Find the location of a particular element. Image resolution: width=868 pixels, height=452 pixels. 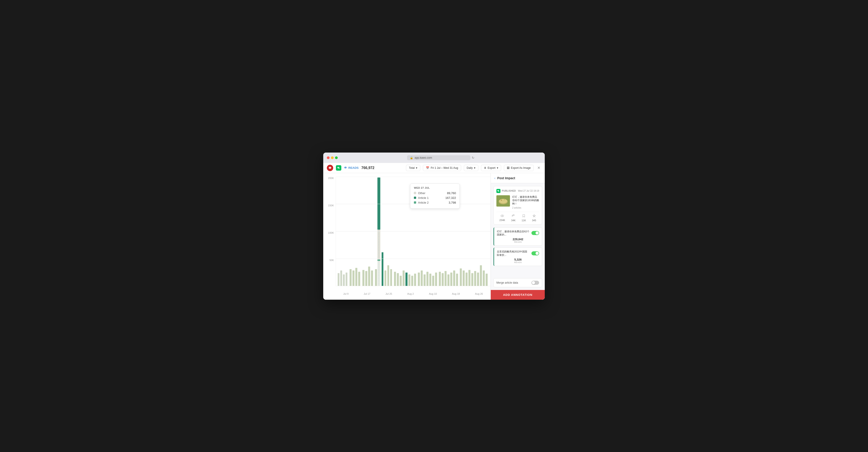

tooltip-dot-article1 is located at coordinates (415, 198).